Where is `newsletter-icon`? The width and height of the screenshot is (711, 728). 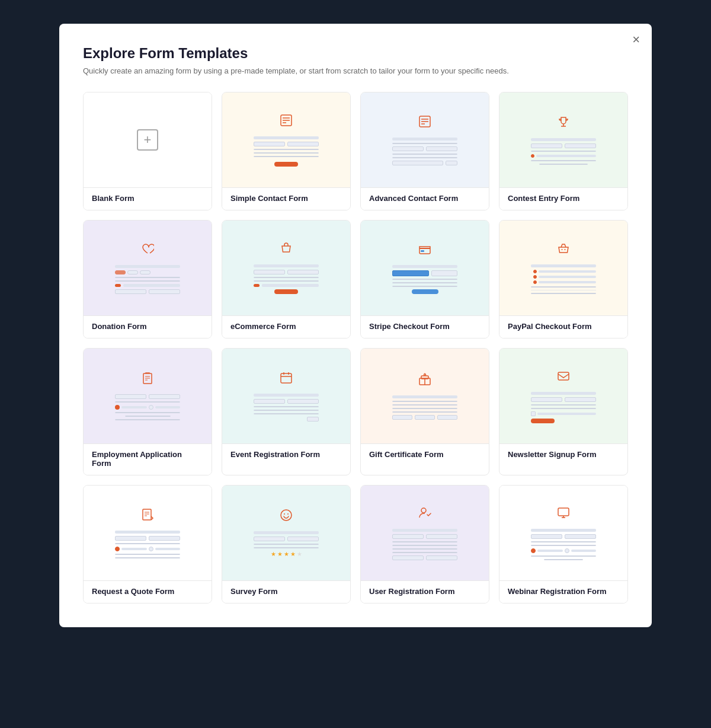 newsletter-icon is located at coordinates (563, 378).